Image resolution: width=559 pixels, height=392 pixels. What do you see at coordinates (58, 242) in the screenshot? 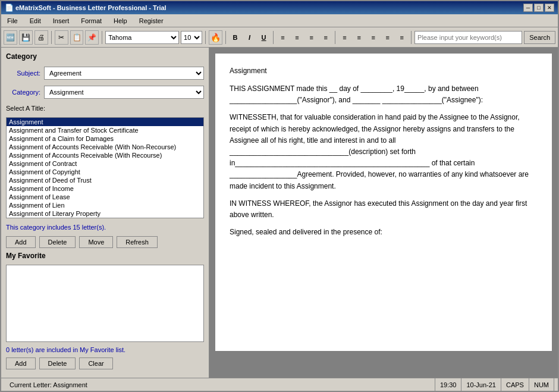
I see `delete-button: Delete` at bounding box center [58, 242].